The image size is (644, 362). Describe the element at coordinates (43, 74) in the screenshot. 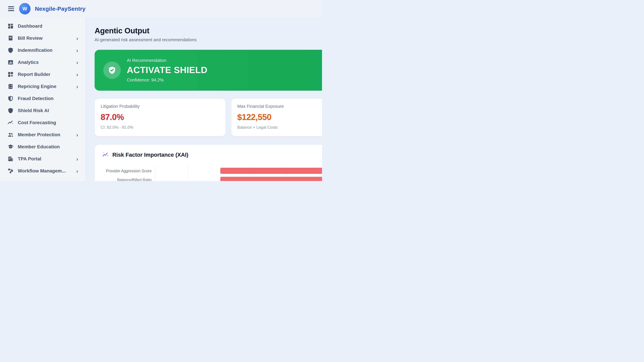

I see `sidebar-item-report-builder: Report Builder›` at that location.